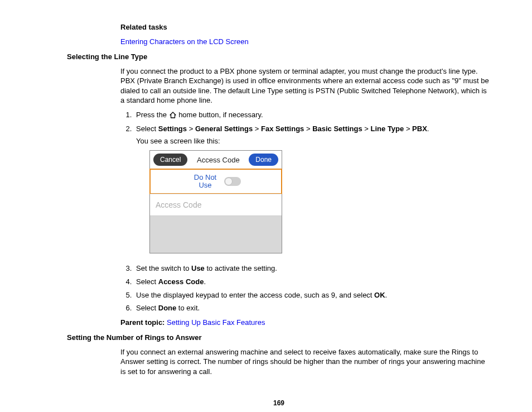  What do you see at coordinates (293, 128) in the screenshot?
I see `settings-path: Settings > General Settings > Fax Settin…` at bounding box center [293, 128].